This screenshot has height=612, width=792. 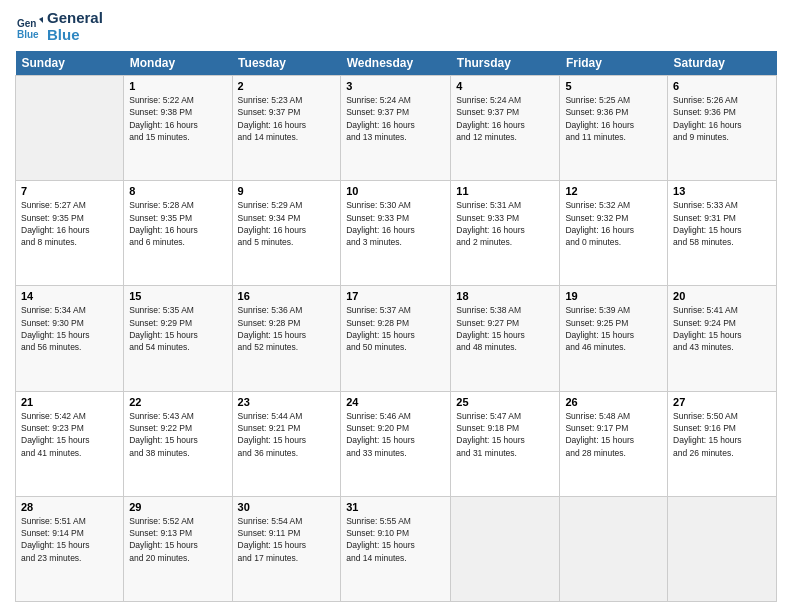 What do you see at coordinates (396, 507) in the screenshot?
I see `day-number: 31` at bounding box center [396, 507].